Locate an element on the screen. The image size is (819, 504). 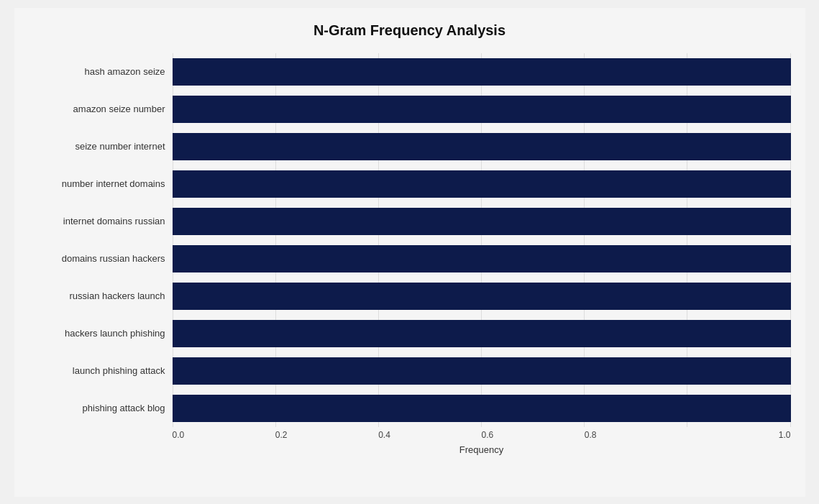
bar-label: number internet domains is located at coordinates (101, 184).